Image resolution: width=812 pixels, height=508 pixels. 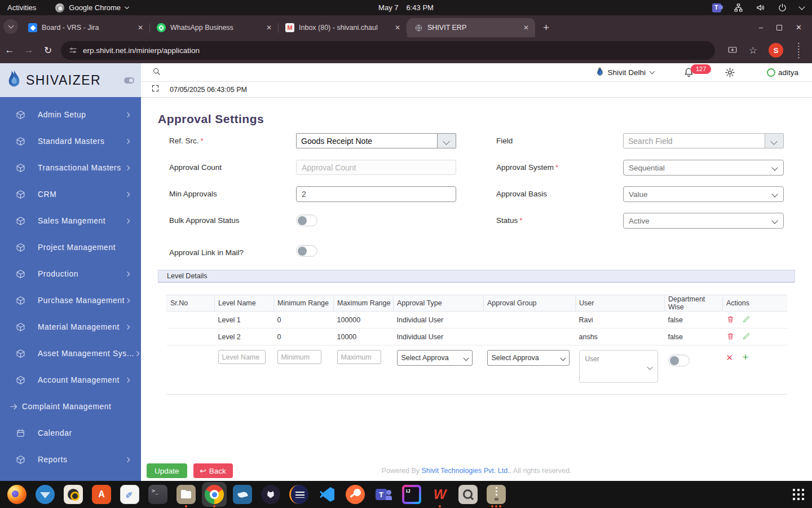 What do you see at coordinates (130, 494) in the screenshot?
I see `taskbar-text-editor-button` at bounding box center [130, 494].